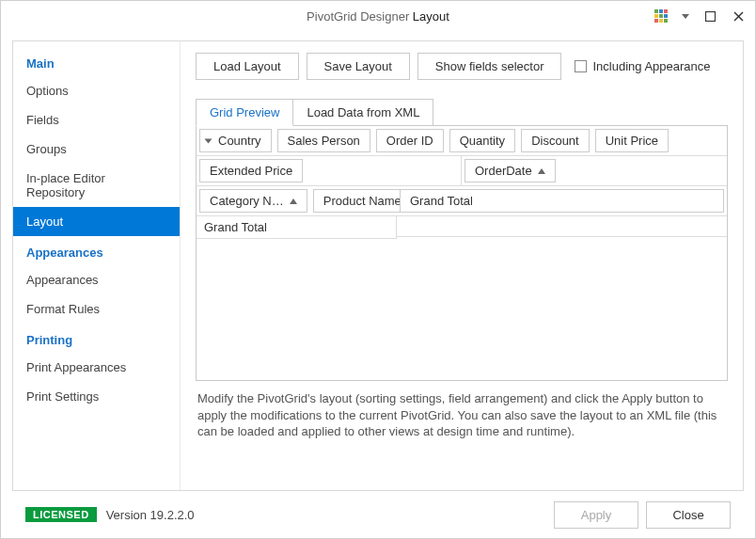  What do you see at coordinates (685, 17) in the screenshot?
I see `dropdown-icon` at bounding box center [685, 17].